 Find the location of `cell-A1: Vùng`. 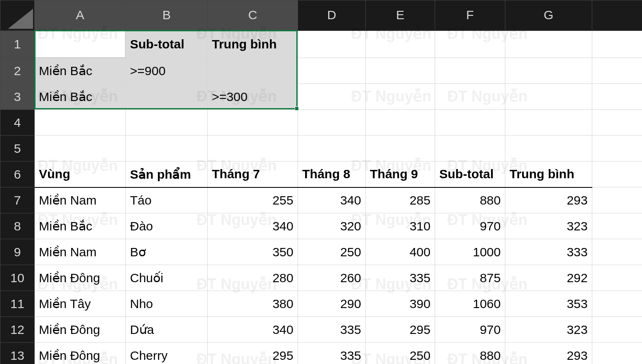

cell-A1: Vùng is located at coordinates (80, 44).